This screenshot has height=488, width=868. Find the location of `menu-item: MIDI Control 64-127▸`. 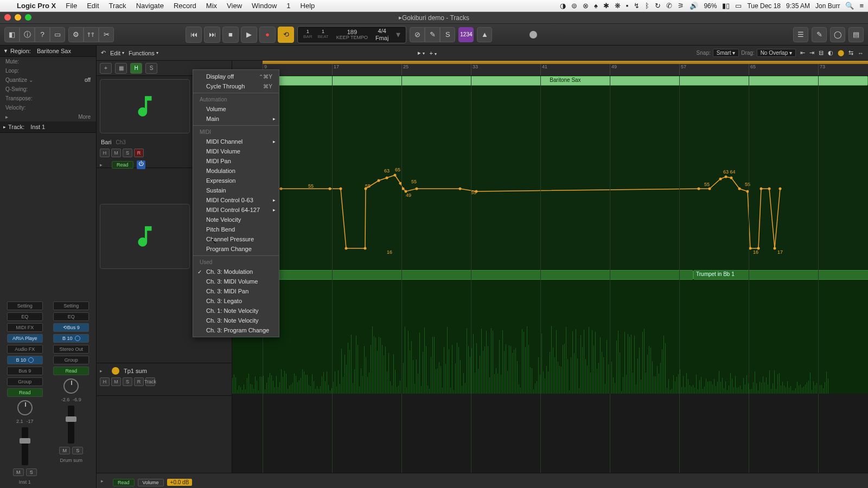

menu-item: MIDI Control 64-127▸ is located at coordinates (236, 210).